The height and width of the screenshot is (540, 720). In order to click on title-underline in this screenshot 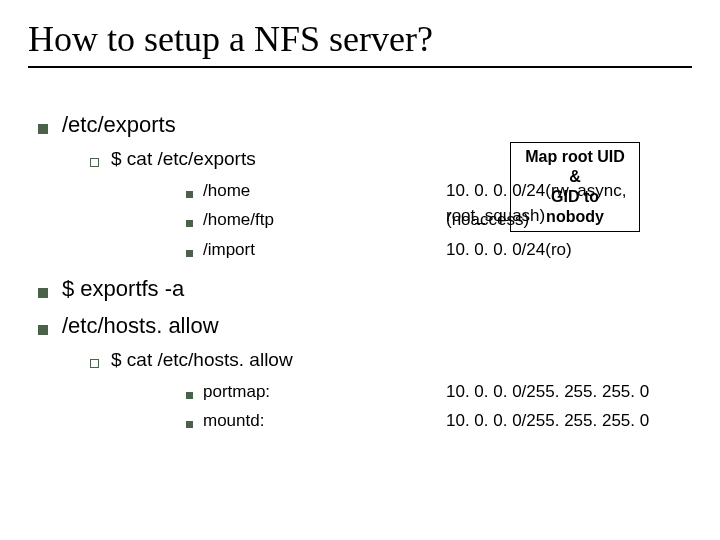, I will do `click(360, 67)`.